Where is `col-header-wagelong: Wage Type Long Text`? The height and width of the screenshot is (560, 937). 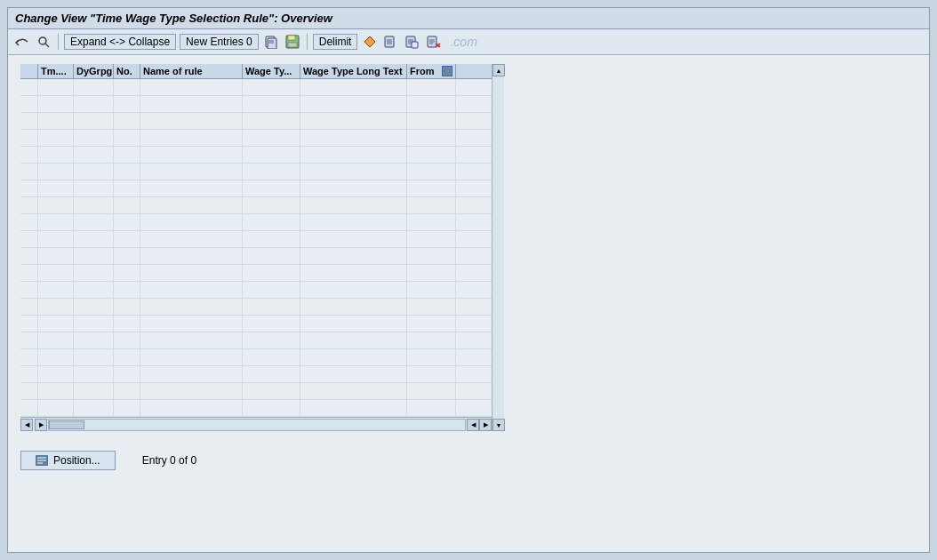
col-header-wagelong: Wage Type Long Text is located at coordinates (354, 71).